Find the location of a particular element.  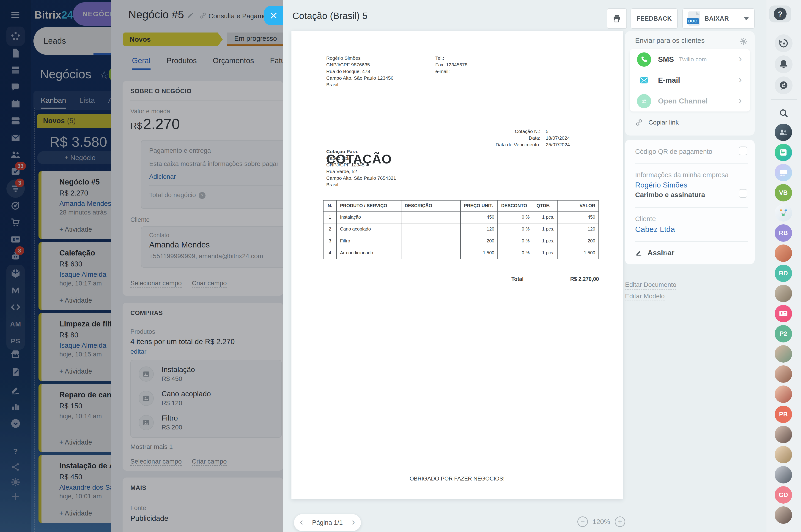

qr-checkbox is located at coordinates (743, 151).